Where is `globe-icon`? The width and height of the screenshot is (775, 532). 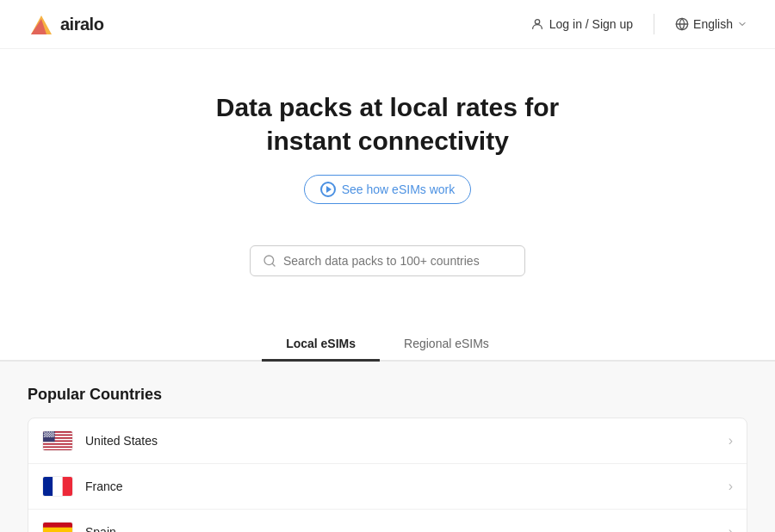 globe-icon is located at coordinates (682, 24).